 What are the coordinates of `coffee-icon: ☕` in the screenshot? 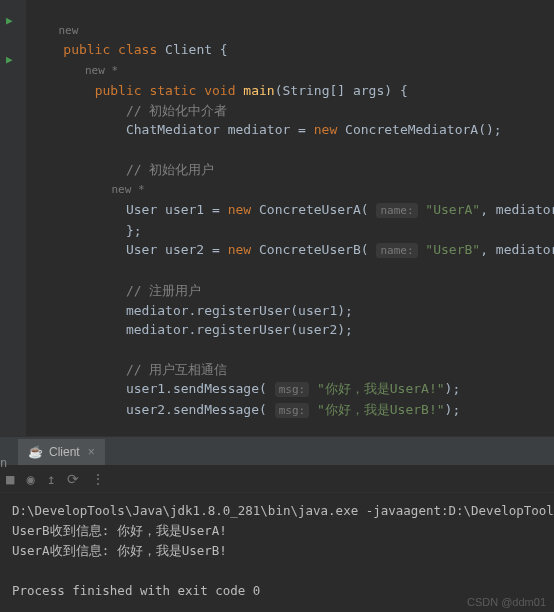 It's located at (36, 452).